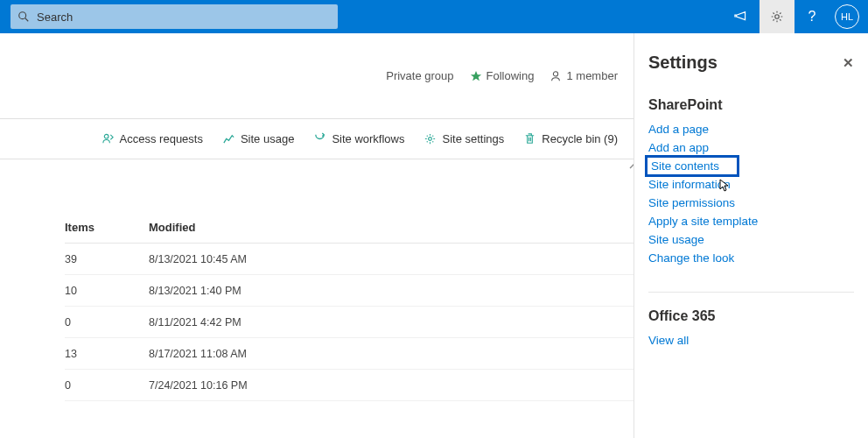 Image resolution: width=868 pixels, height=438 pixels. I want to click on site-settings-button: Site settings, so click(464, 138).